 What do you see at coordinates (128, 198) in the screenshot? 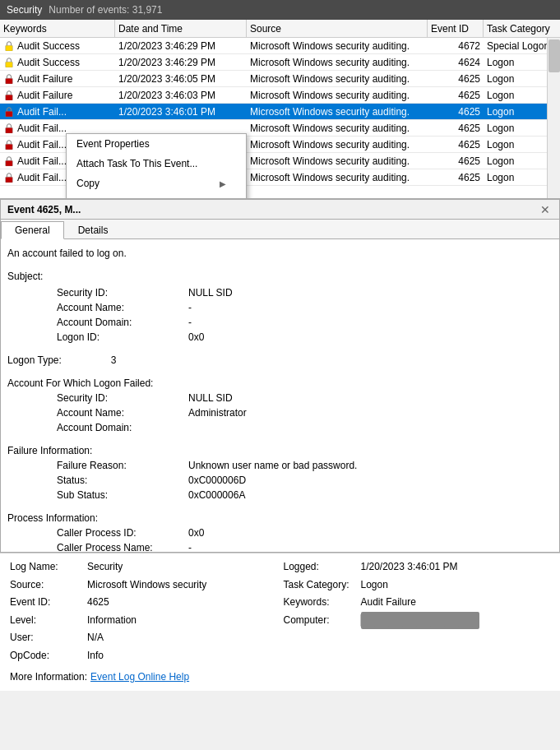
I see `context-menu-item-label: Save Selected Events...` at bounding box center [128, 198].